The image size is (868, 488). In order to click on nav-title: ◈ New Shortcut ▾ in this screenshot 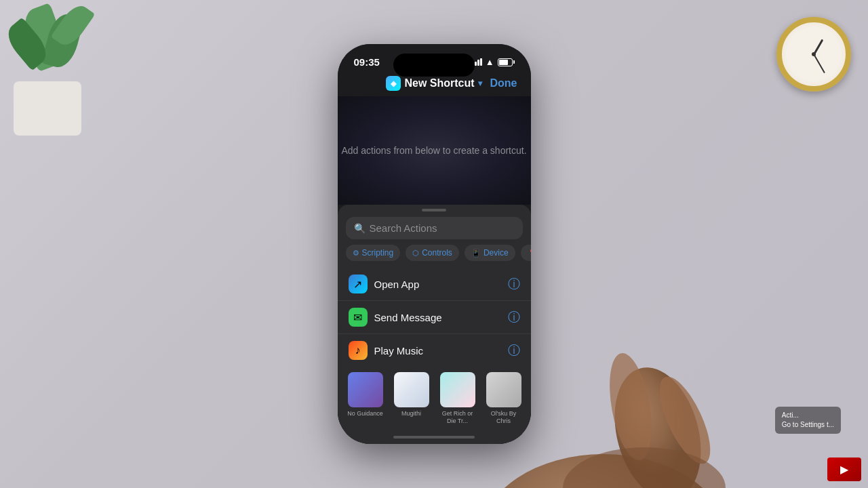, I will do `click(434, 83)`.